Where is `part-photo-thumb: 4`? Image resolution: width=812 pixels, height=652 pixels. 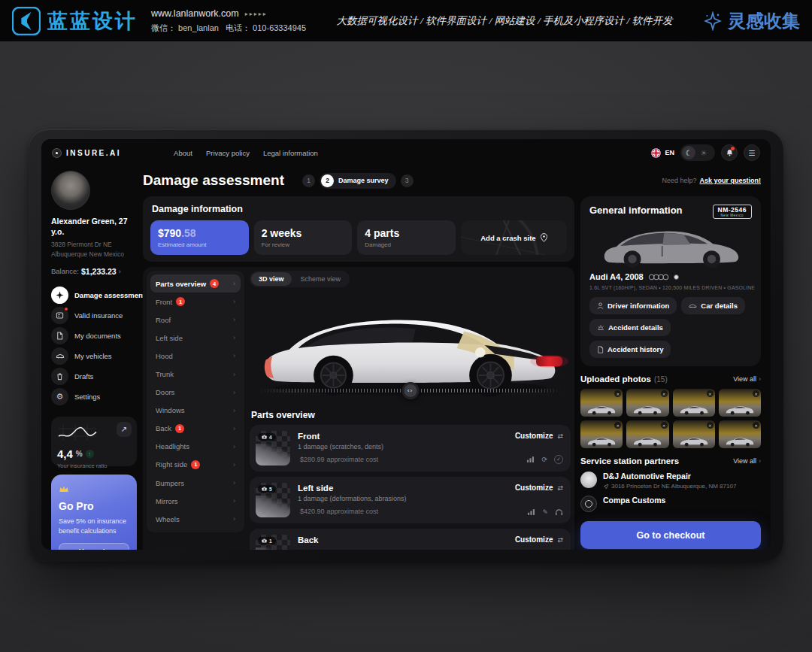 part-photo-thumb: 4 is located at coordinates (273, 448).